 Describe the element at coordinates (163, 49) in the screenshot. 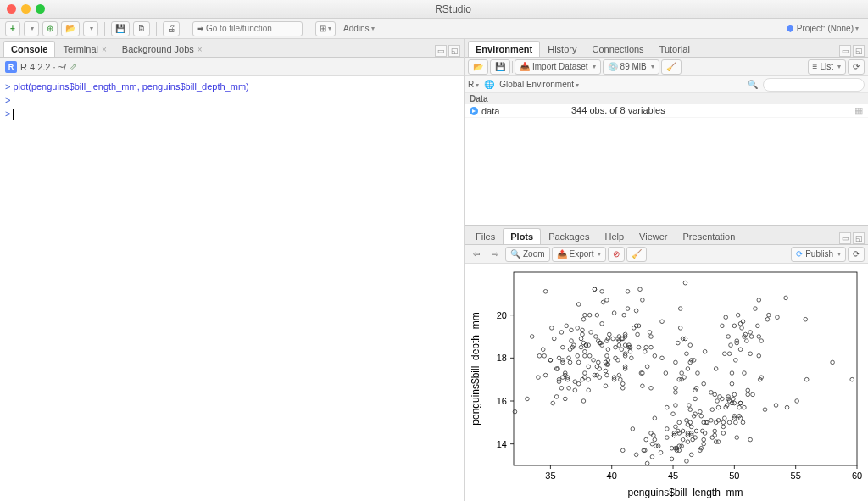

I see `tab-background-jobs: Background Jobs×` at that location.